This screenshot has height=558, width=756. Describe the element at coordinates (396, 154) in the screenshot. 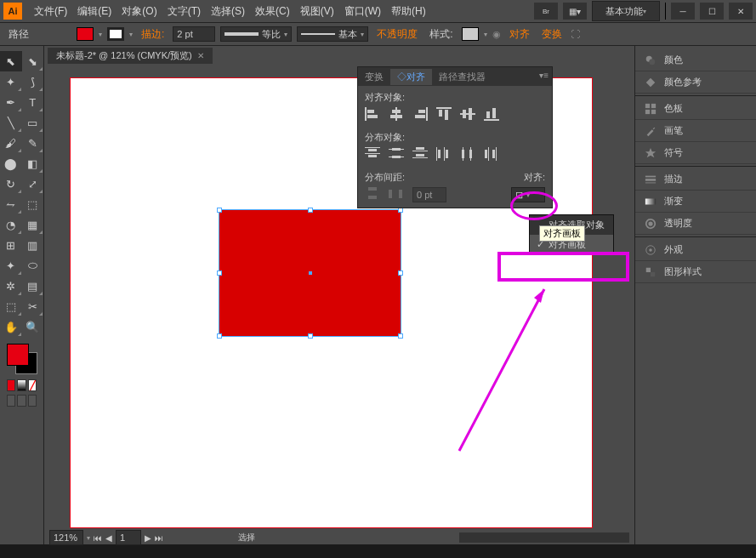

I see `dist-vcenter-icon` at that location.